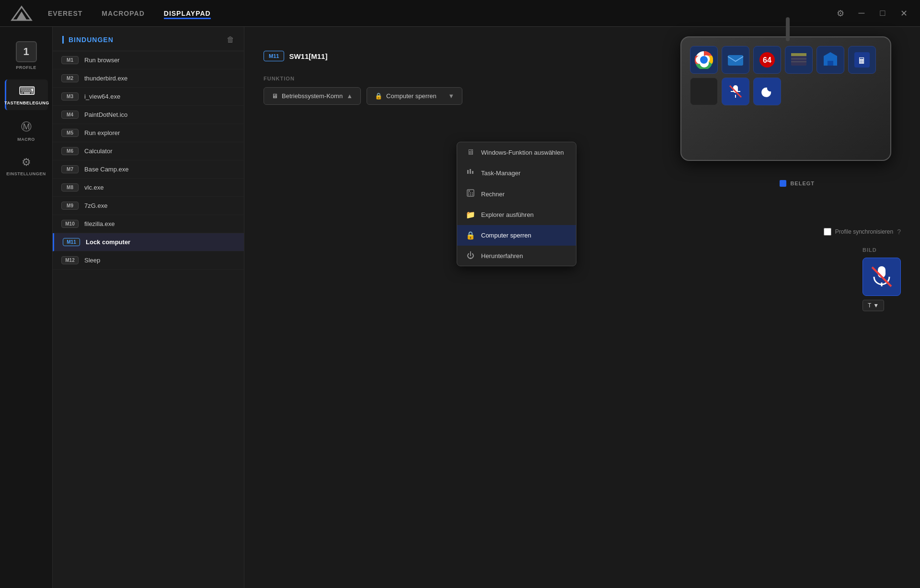  I want to click on dropdown-item-explorer-label: Explorer ausführen, so click(507, 215).